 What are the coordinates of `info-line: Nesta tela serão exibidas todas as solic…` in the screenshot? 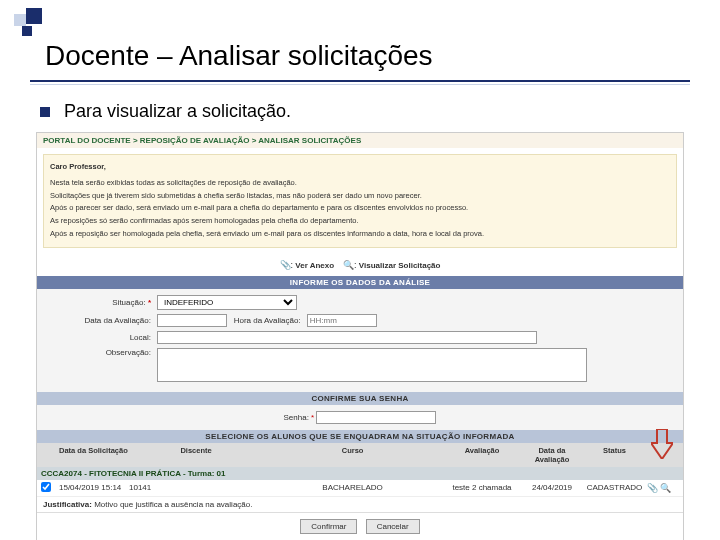 It's located at (360, 184).